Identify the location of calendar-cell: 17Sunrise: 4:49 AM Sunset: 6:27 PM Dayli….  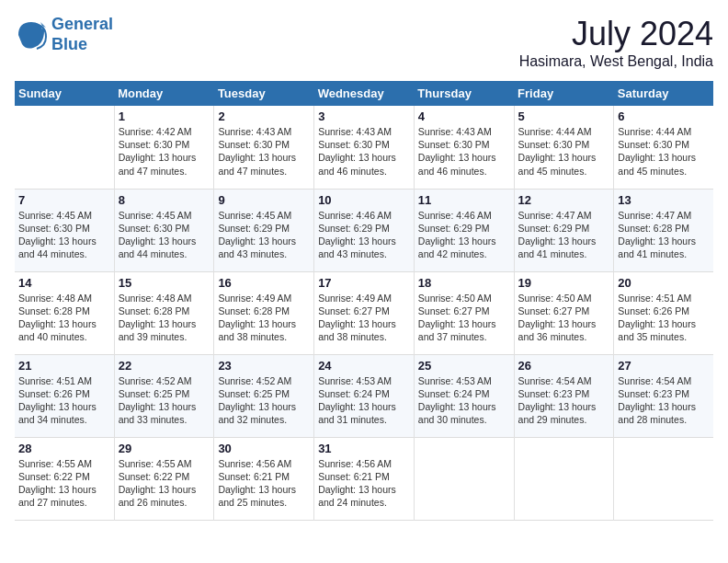
(364, 313).